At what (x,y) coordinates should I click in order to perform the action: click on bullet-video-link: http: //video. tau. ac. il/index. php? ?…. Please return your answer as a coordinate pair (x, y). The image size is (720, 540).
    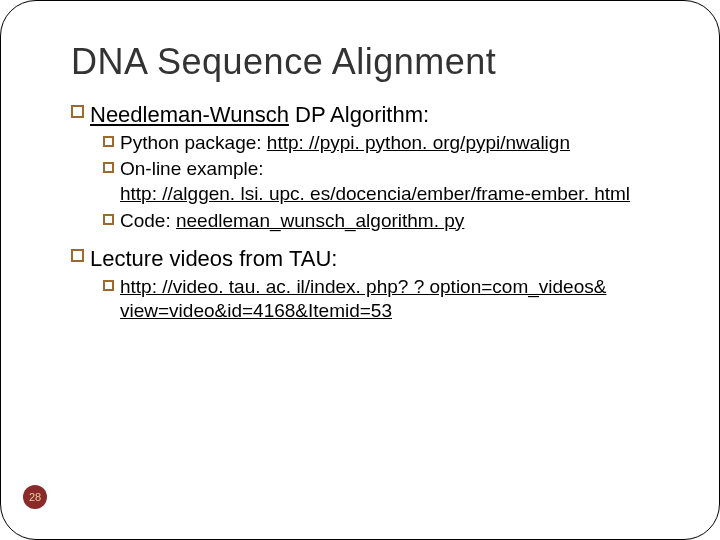
    Looking at the image, I should click on (376, 300).